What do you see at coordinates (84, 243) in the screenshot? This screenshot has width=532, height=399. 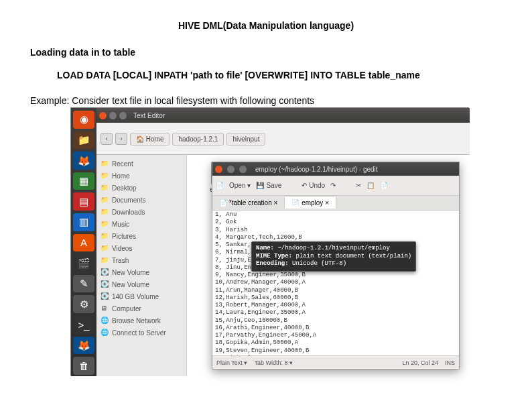 I see `software-icon: A` at bounding box center [84, 243].